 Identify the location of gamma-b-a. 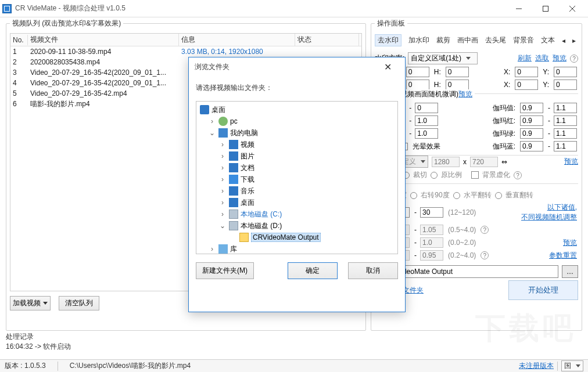
(532, 146).